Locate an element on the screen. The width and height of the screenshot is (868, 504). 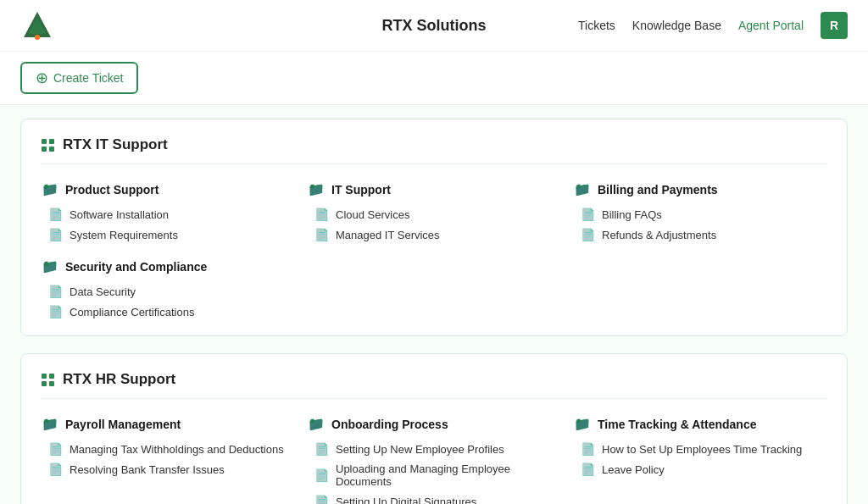
list-item: 📄Refunds & Adjustments is located at coordinates (700, 235).